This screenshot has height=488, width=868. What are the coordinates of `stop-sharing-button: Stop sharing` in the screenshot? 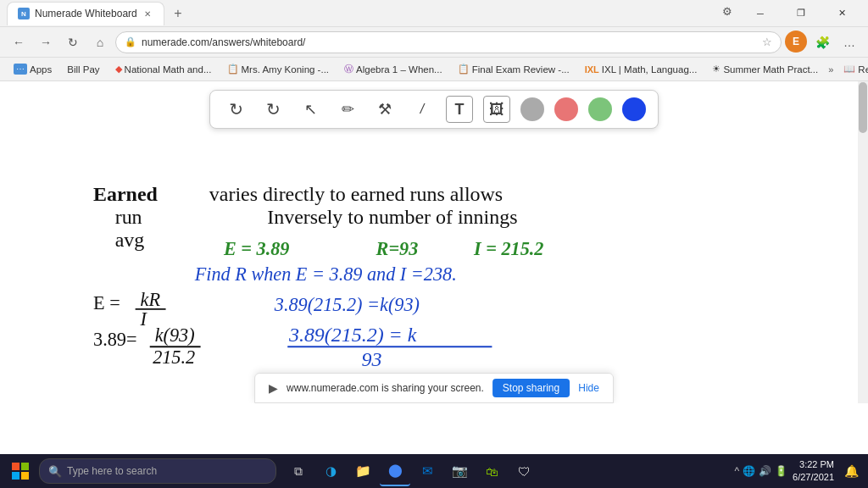 It's located at (531, 388).